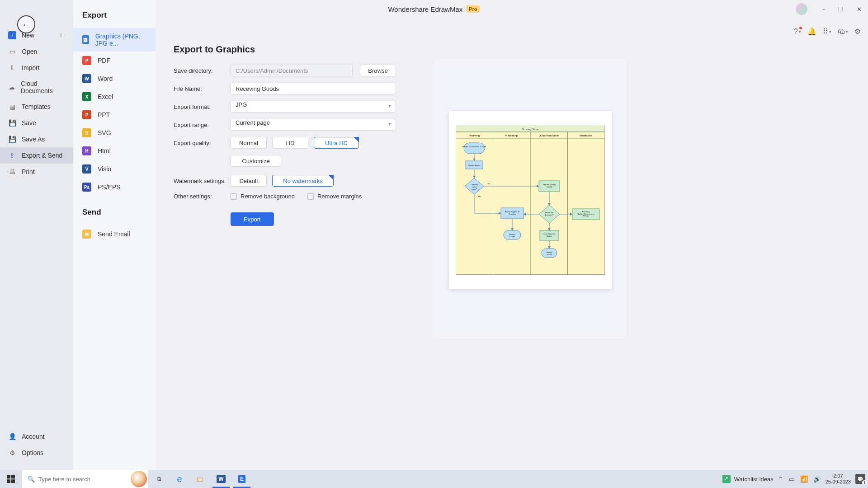 The image size is (868, 488). What do you see at coordinates (37, 172) in the screenshot?
I see `nav-print: 🖶Print` at bounding box center [37, 172].